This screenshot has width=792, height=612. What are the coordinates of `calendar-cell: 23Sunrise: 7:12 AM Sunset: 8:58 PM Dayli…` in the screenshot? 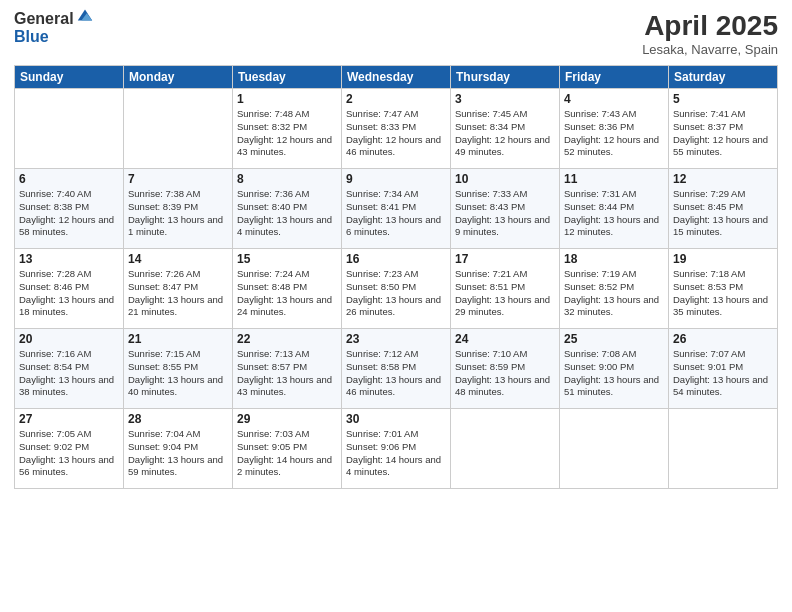 It's located at (396, 369).